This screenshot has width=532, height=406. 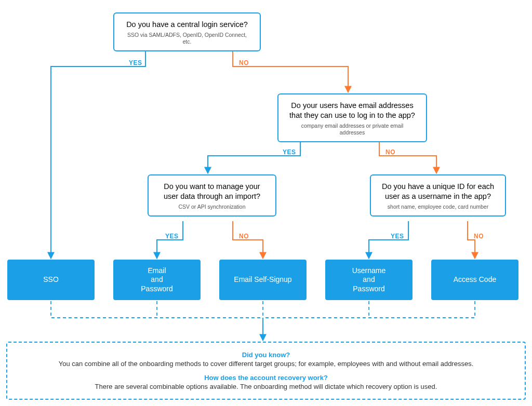 What do you see at coordinates (438, 207) in the screenshot?
I see `decision-subtext: short name, employee code, card number` at bounding box center [438, 207].